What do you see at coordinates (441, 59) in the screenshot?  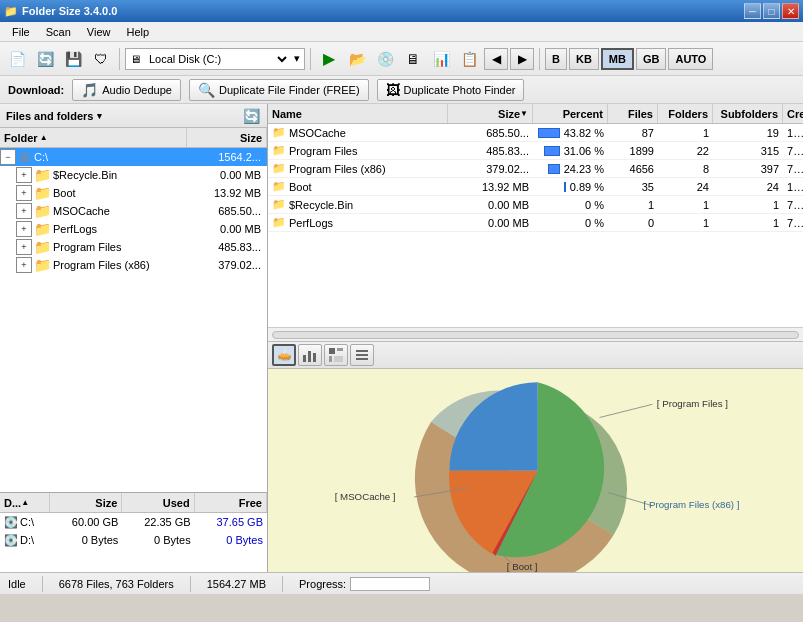 I see `filter-button: 📊` at bounding box center [441, 59].